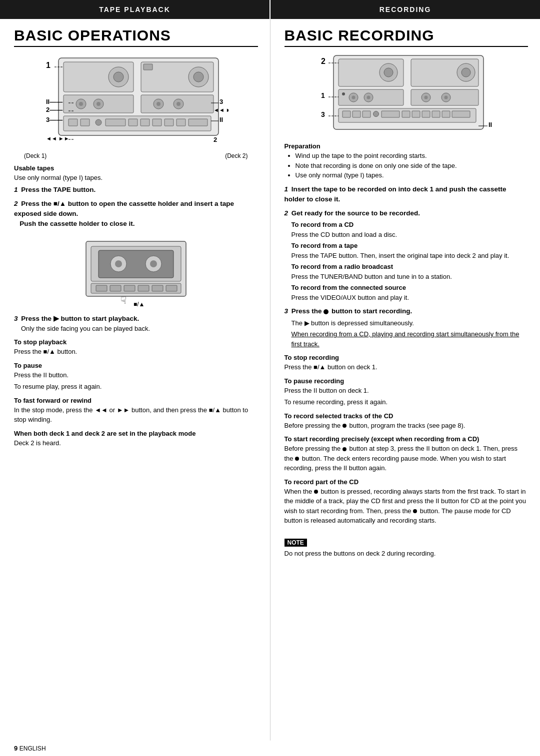 Image resolution: width=540 pixels, height=756 pixels. I want to click on pause-recording-section: To pause recording Press the II button o…, so click(406, 392).